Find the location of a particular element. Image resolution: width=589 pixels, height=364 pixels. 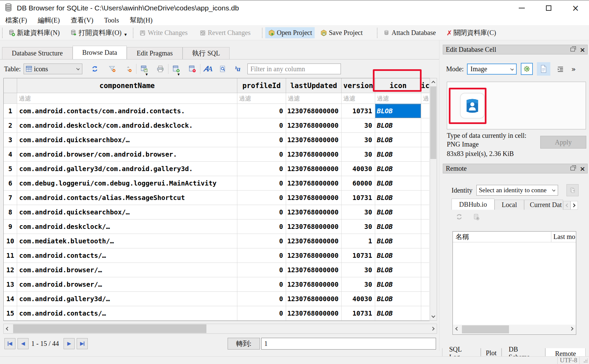

menu-file: 檔案(F) is located at coordinates (16, 20).